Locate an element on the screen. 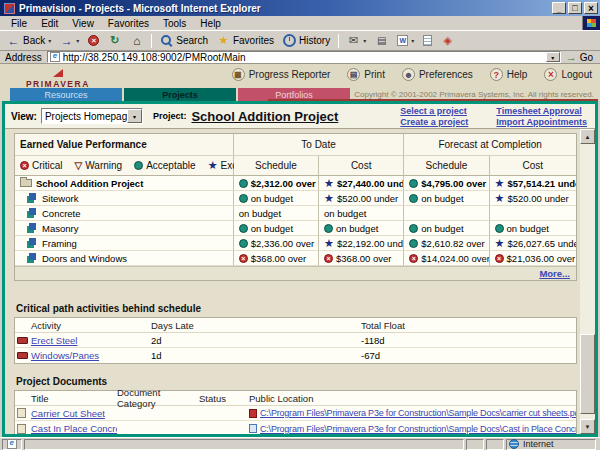  project-name-link: School Addition Project is located at coordinates (264, 116).